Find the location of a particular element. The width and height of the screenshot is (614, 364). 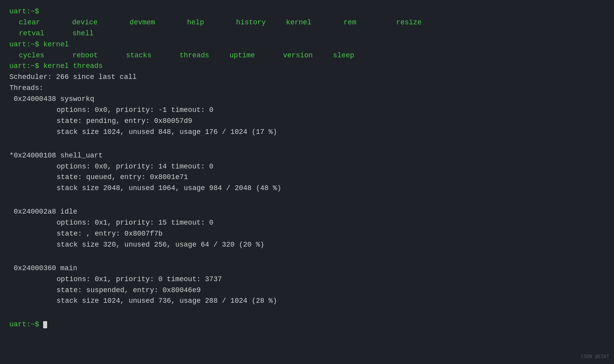

kcmd-uptime: uptime is located at coordinates (243, 55).